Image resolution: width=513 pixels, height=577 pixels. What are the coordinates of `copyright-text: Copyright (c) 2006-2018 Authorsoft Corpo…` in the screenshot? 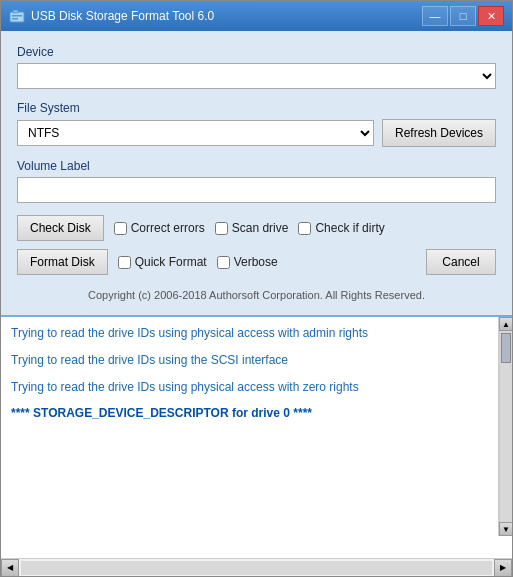 It's located at (256, 294).